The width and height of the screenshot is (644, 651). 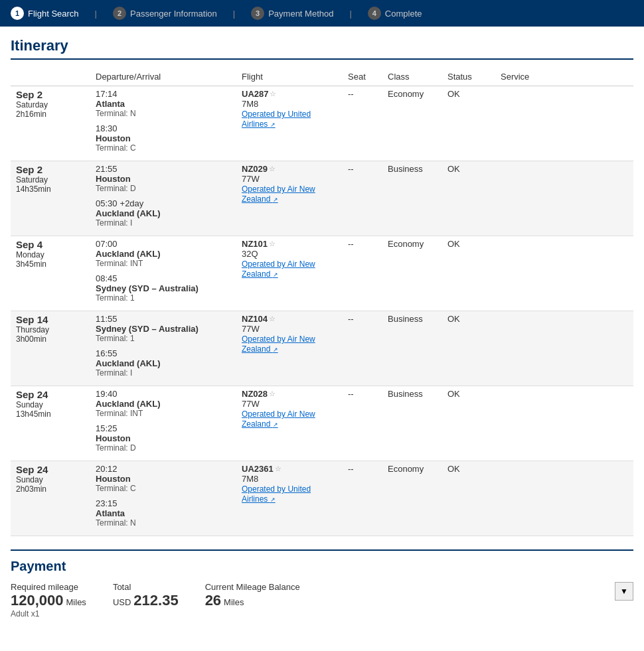 I want to click on progress-step-2: 2 Passenger Information, so click(x=165, y=13).